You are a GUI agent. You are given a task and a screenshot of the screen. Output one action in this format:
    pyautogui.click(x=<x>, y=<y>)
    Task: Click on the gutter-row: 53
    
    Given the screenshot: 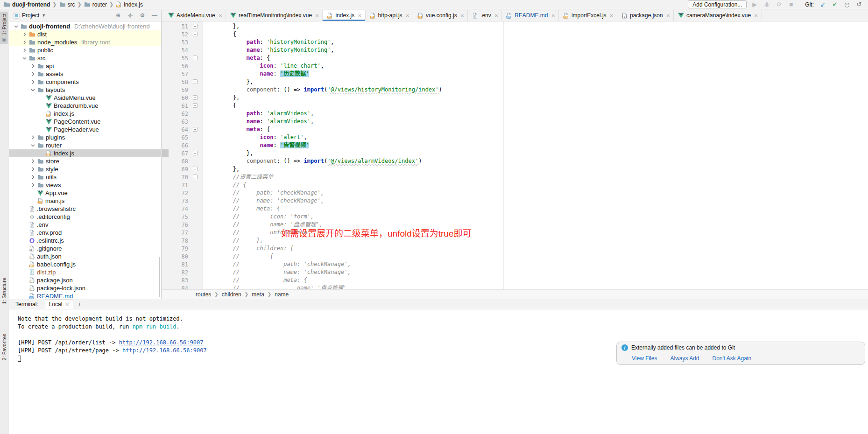 What is the action you would take?
    pyautogui.click(x=182, y=42)
    